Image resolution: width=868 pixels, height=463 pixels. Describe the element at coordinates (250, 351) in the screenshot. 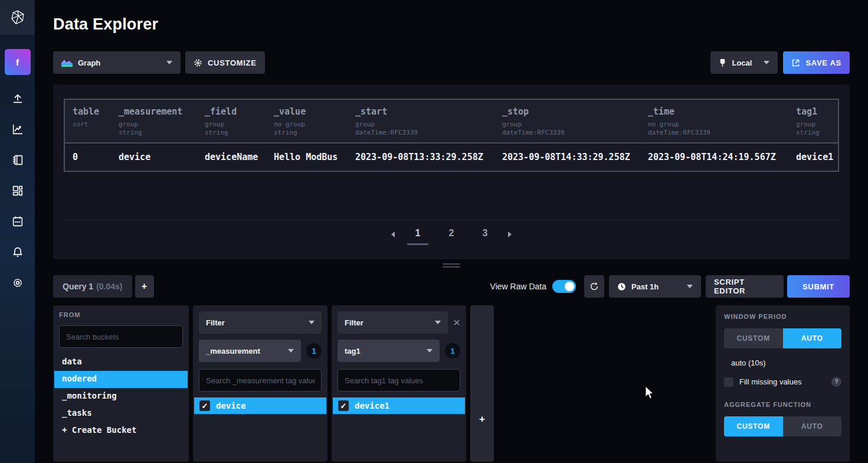

I see `tag-key-dropdown: _measurement` at that location.